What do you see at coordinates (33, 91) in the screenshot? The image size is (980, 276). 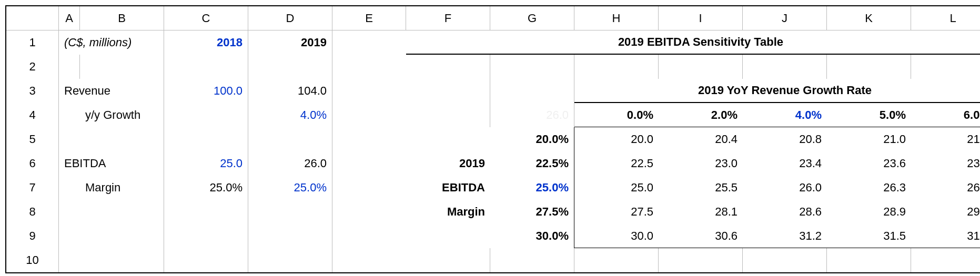 I see `row-header-3: 3` at bounding box center [33, 91].